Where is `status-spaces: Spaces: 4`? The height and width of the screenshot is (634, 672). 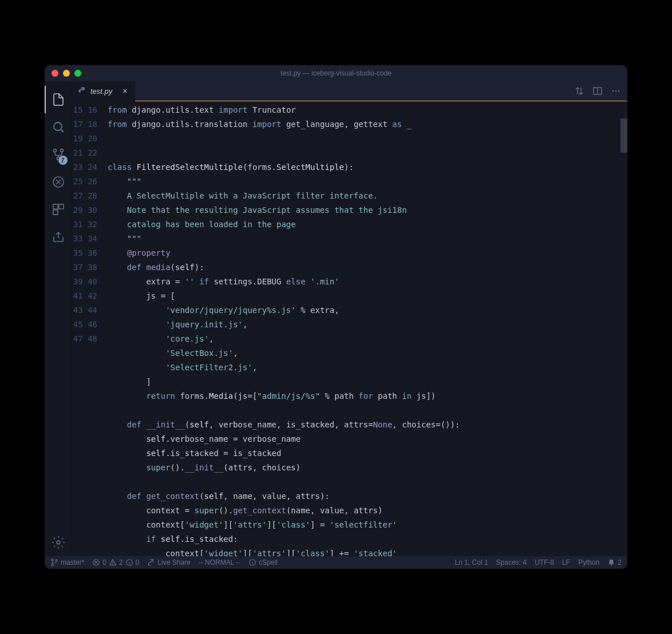 status-spaces: Spaces: 4 is located at coordinates (512, 562).